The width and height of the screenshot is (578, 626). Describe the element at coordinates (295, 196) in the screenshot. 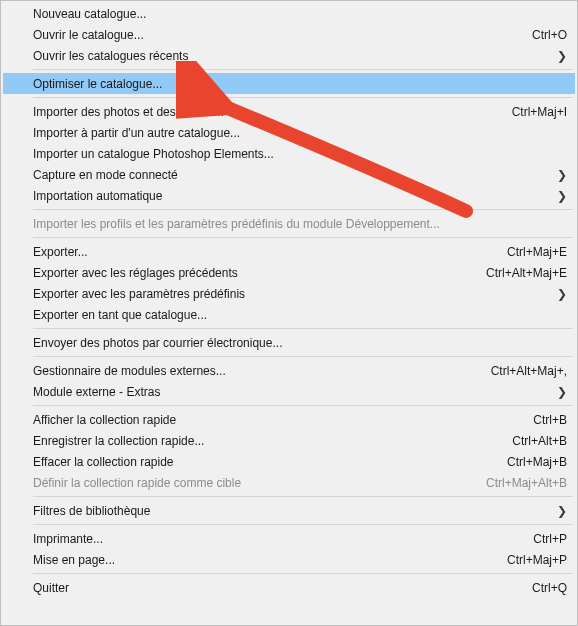

I see `menu-item-label: Importation automatique` at that location.